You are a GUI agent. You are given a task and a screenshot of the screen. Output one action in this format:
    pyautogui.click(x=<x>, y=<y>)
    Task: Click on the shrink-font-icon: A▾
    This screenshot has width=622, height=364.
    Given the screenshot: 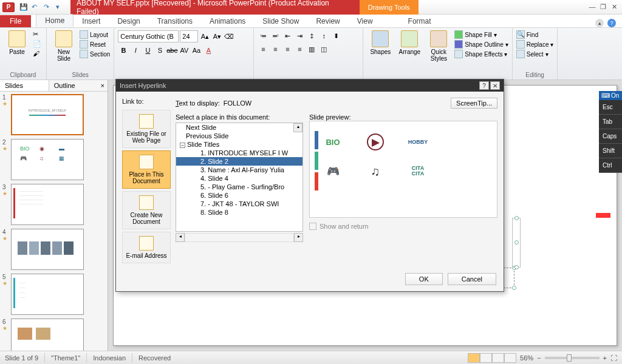 What is the action you would take?
    pyautogui.click(x=217, y=36)
    